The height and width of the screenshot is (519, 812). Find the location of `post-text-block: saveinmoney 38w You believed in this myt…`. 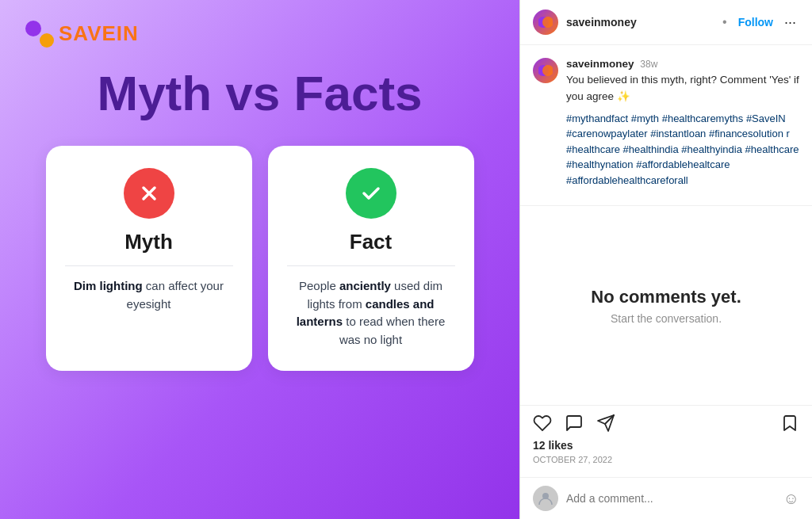

post-text-block: saveinmoney 38w You believed in this myt… is located at coordinates (683, 122).